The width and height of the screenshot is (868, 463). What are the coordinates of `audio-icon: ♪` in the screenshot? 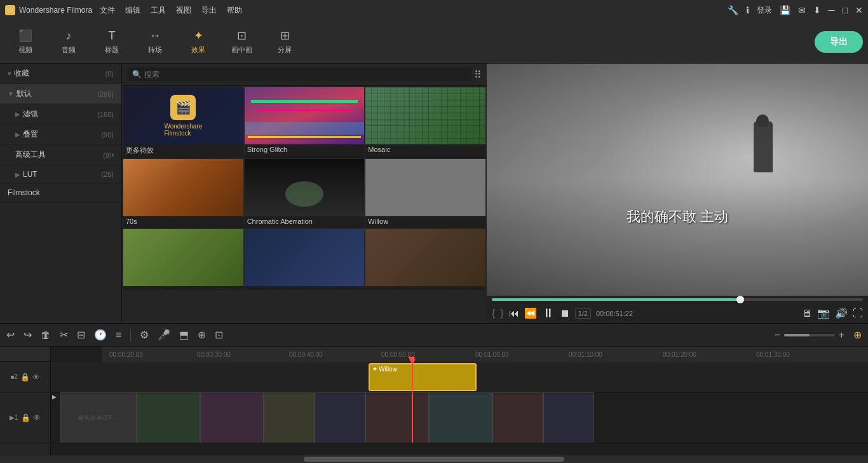 It's located at (69, 36).